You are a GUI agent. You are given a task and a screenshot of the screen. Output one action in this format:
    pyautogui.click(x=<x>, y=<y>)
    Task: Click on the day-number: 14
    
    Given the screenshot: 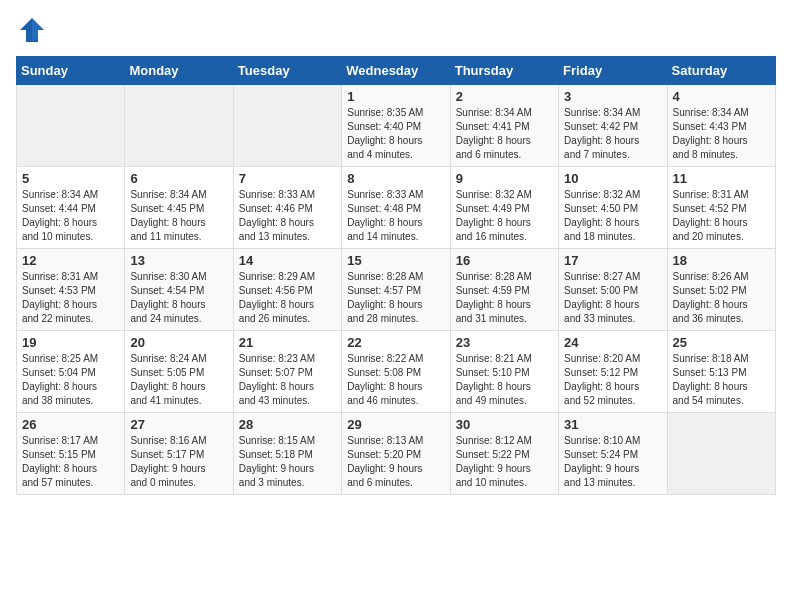 What is the action you would take?
    pyautogui.click(x=288, y=260)
    